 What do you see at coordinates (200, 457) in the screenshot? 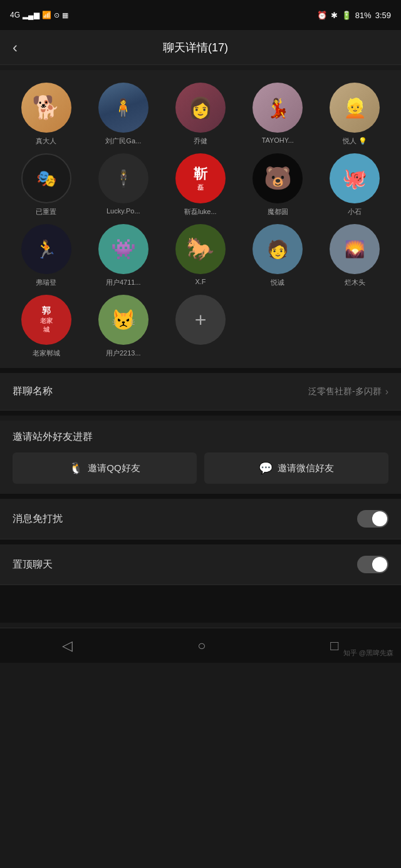
I see `invite-section: 邀请站外好友进群 🐧 邀请QQ好友 💬 邀请微信好友` at bounding box center [200, 457].